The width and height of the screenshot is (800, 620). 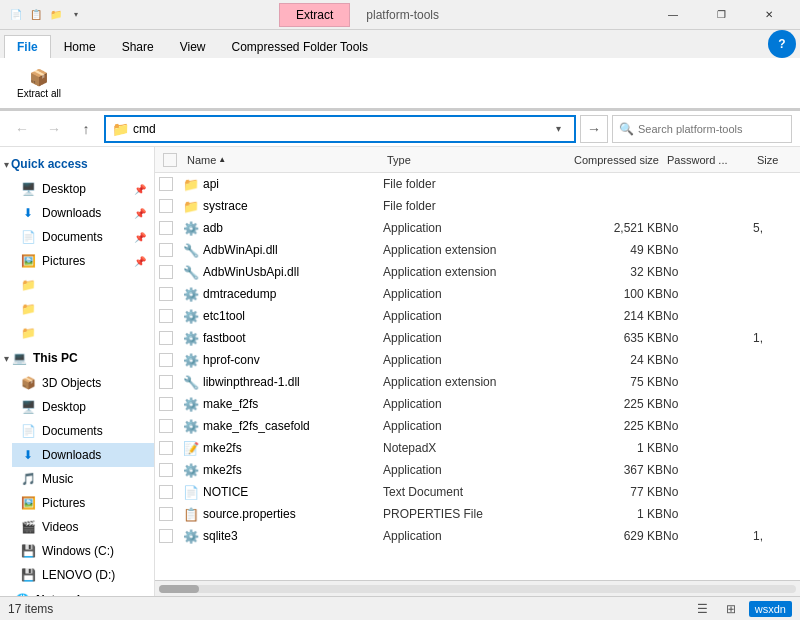 What do you see at coordinates (463, 470) in the screenshot?
I see `type-mke2fs-app: Application` at bounding box center [463, 470].